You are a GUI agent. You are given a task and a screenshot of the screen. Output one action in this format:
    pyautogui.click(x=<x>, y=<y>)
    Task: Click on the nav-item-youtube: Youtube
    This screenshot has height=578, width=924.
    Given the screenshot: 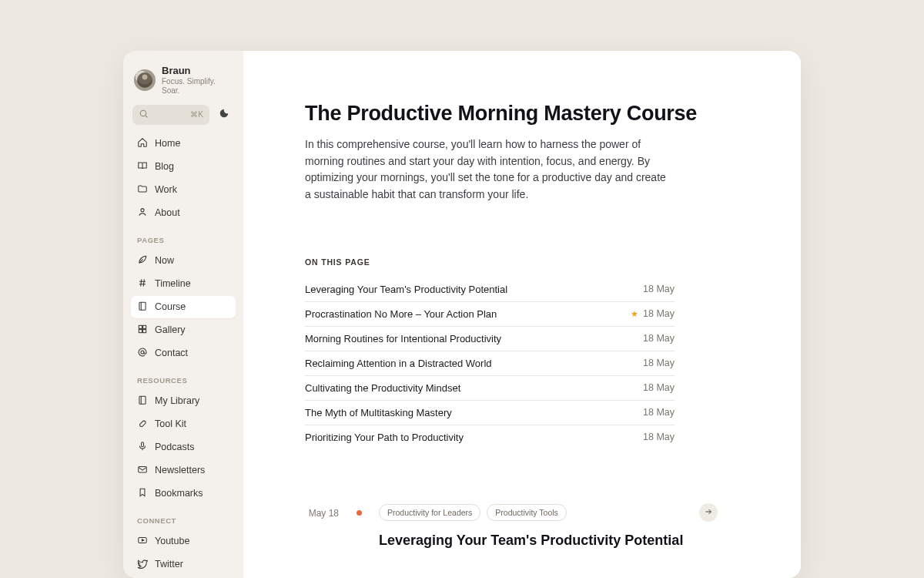 What is the action you would take?
    pyautogui.click(x=183, y=541)
    